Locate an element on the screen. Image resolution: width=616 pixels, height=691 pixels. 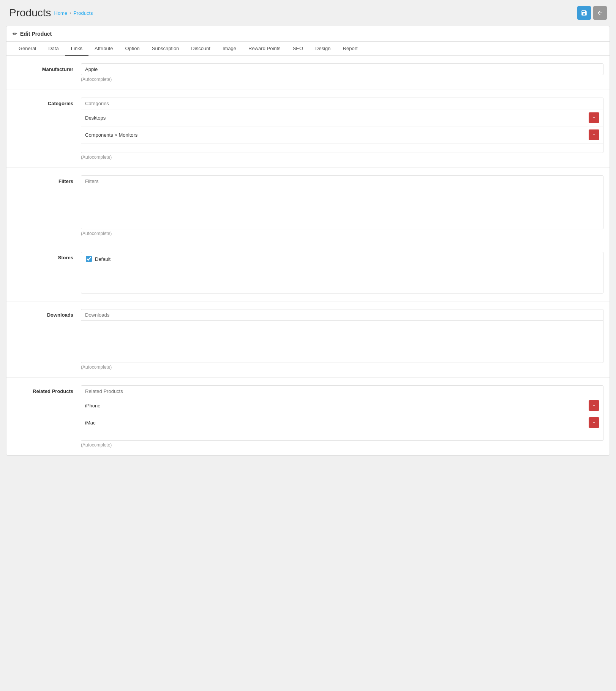
downloads-search-input is located at coordinates (342, 315).